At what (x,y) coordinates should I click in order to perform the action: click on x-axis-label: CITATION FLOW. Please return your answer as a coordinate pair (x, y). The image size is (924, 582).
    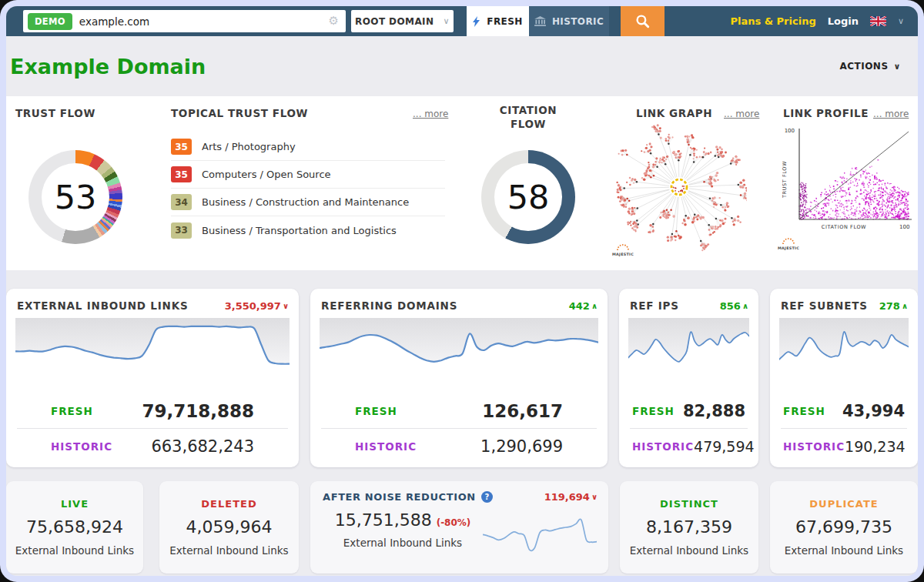
    Looking at the image, I should click on (844, 227).